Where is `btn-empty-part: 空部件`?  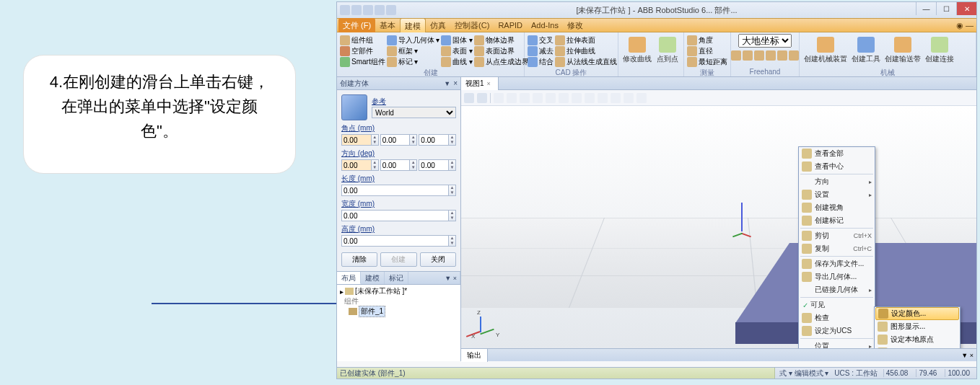
btn-empty-part: 空部件 is located at coordinates (362, 50).